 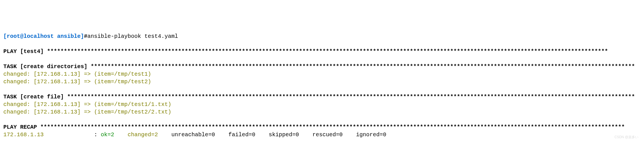 I want to click on recap-changed: changed=2, so click(x=143, y=135).